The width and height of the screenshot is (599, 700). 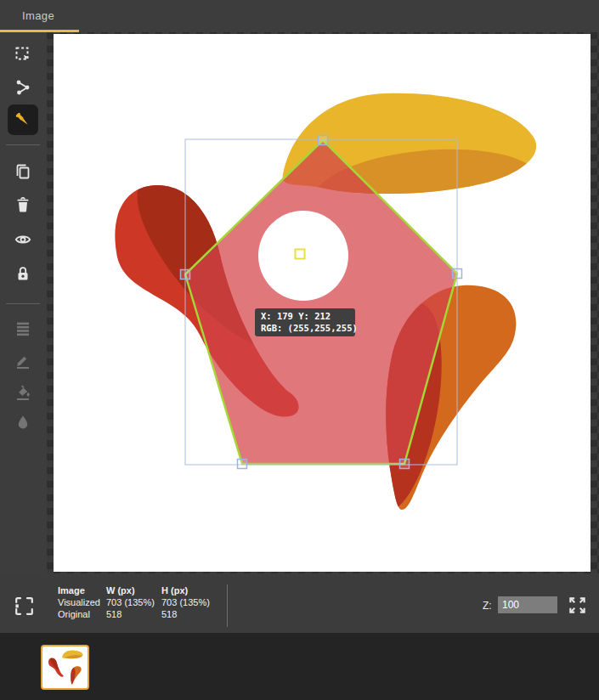 I want to click on fit-view-icon, so click(x=24, y=606).